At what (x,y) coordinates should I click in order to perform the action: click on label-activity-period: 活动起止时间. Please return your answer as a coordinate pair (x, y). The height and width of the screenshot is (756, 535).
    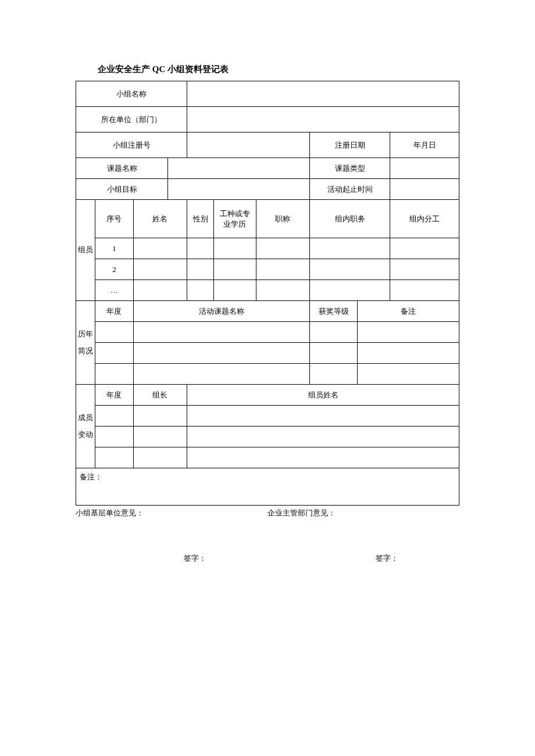
    Looking at the image, I should click on (349, 189).